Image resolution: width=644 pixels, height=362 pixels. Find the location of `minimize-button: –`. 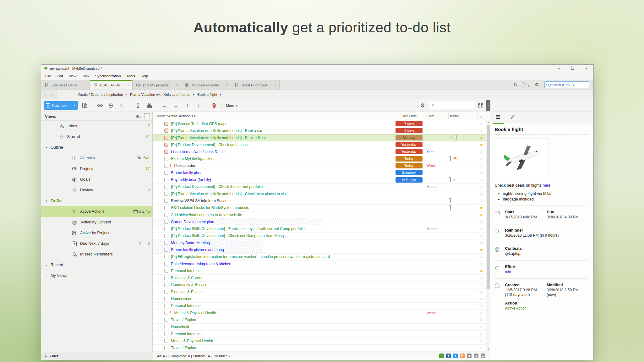

minimize-button: – is located at coordinates (559, 69).